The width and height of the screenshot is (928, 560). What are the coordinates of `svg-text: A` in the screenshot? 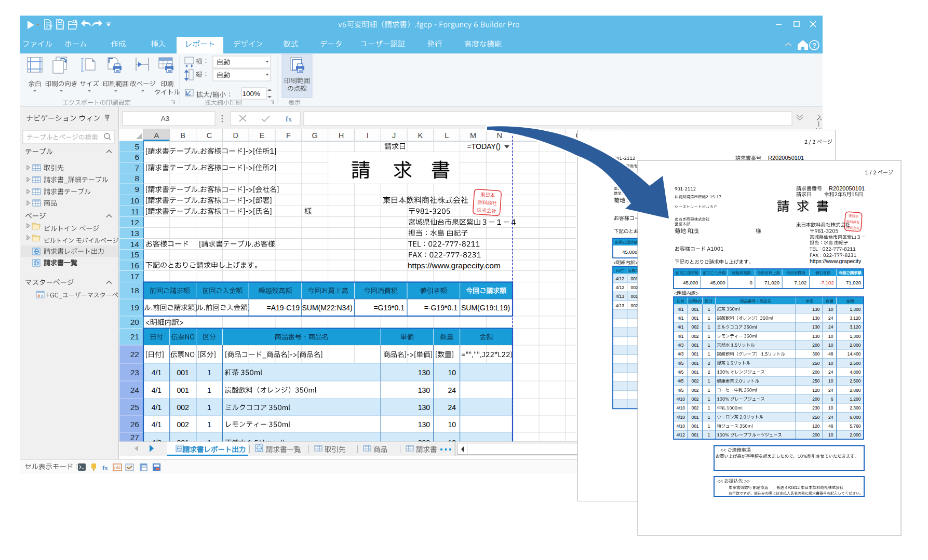 It's located at (157, 135).